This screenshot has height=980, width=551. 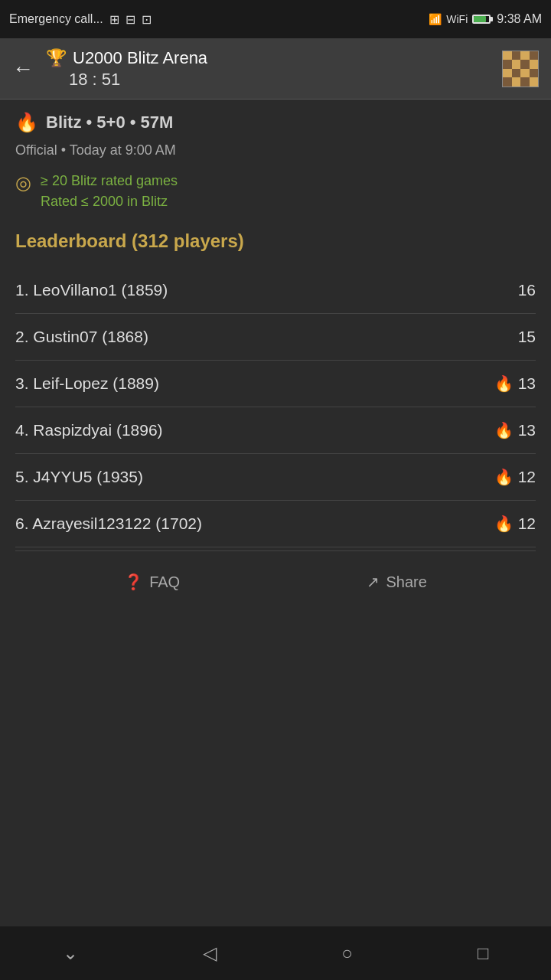 What do you see at coordinates (276, 337) in the screenshot?
I see `player-row: 2. Gustin07 (1868) 15` at bounding box center [276, 337].